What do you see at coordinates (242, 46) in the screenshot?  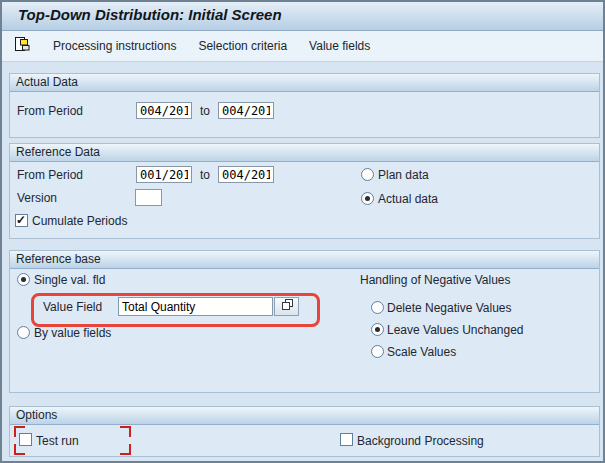 I see `toolbar-button-selection-criteria: Selection criteria` at bounding box center [242, 46].